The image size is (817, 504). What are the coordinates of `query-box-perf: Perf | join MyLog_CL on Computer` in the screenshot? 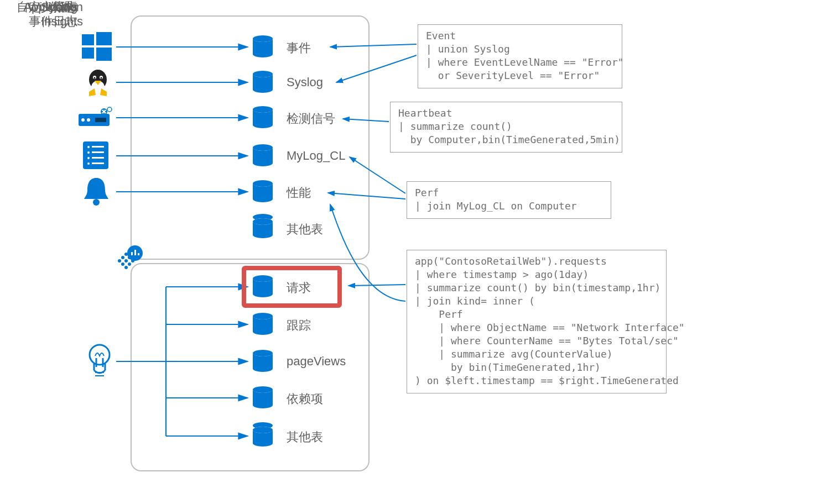 It's located at (509, 200).